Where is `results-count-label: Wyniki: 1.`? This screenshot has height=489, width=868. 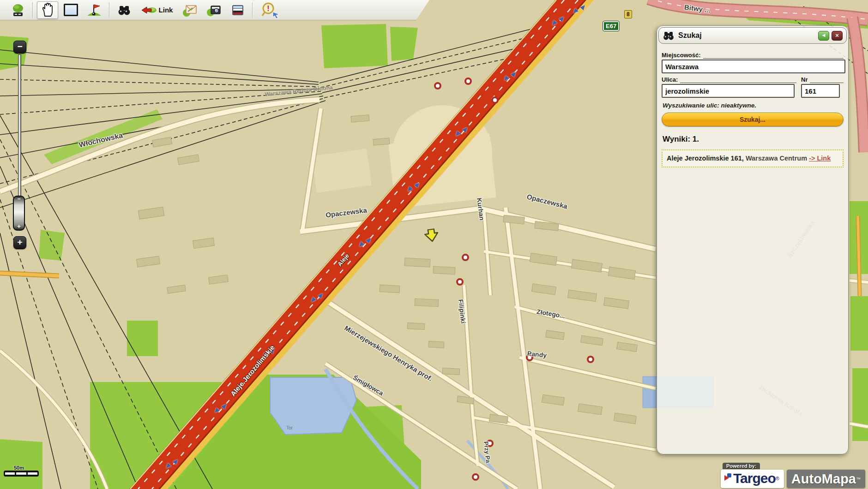 results-count-label: Wyniki: 1. is located at coordinates (753, 139).